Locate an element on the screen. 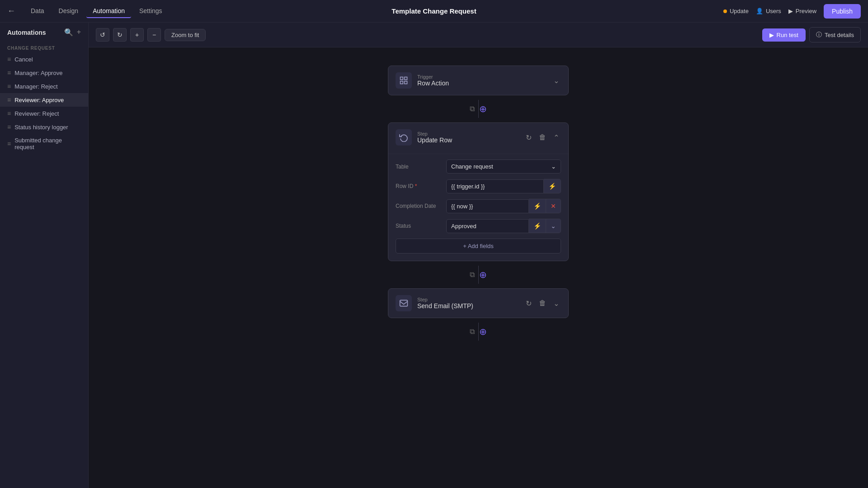 Image resolution: width=868 pixels, height=488 pixels. automation-flow: Trigger Row Action ⌄ is located at coordinates (478, 205).